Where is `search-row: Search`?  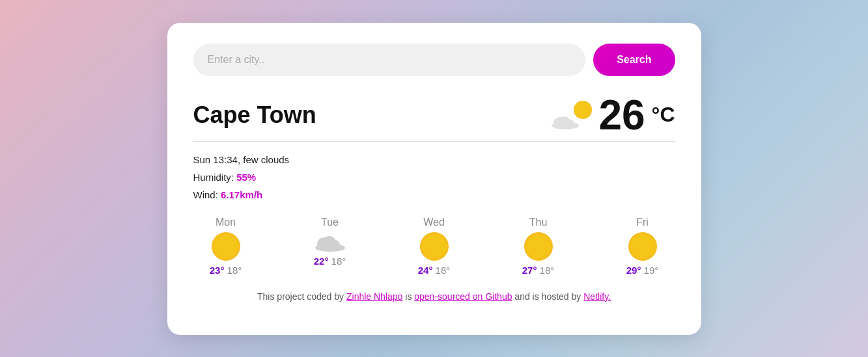
search-row: Search is located at coordinates (434, 60).